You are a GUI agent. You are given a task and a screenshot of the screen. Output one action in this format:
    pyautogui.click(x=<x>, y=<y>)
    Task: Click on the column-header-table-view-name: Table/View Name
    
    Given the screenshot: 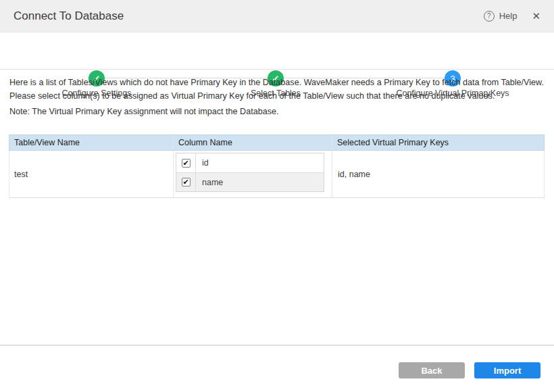 What is the action you would take?
    pyautogui.click(x=91, y=143)
    